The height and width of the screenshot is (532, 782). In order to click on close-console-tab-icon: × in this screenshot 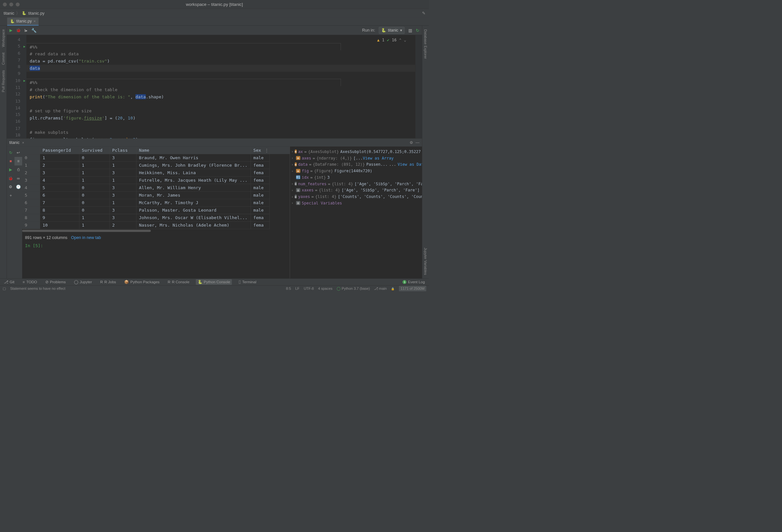, I will do `click(23, 143)`.